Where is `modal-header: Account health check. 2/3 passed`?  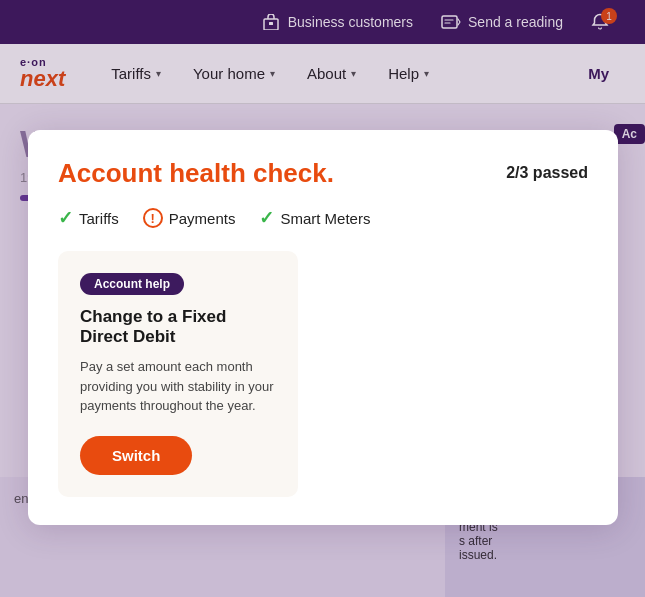 modal-header: Account health check. 2/3 passed is located at coordinates (323, 174).